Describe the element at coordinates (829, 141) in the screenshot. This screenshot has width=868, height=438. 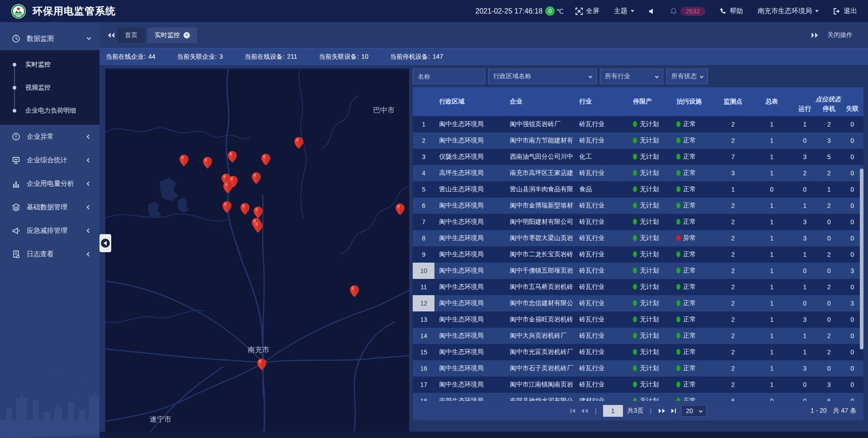
I see `cell-stop: 3` at that location.